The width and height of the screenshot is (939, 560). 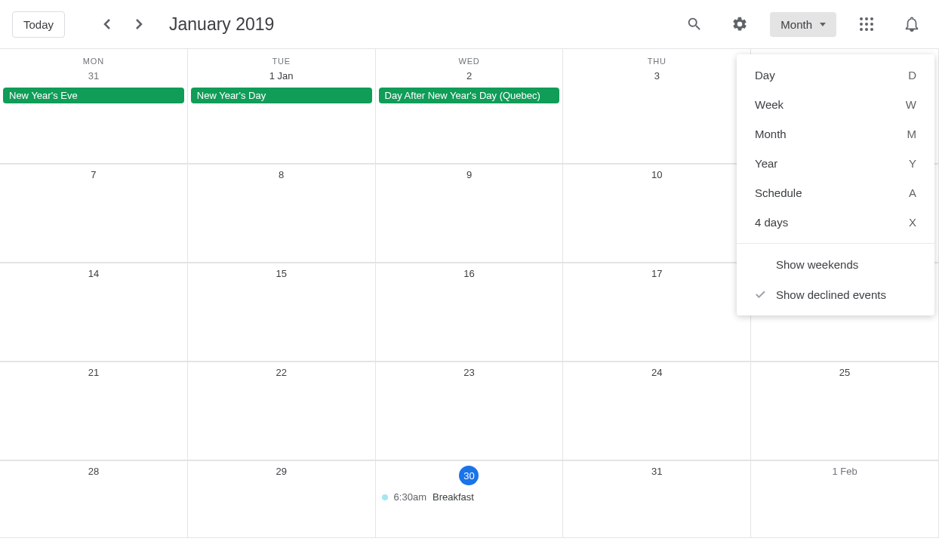 What do you see at coordinates (740, 24) in the screenshot?
I see `gear-icon` at bounding box center [740, 24].